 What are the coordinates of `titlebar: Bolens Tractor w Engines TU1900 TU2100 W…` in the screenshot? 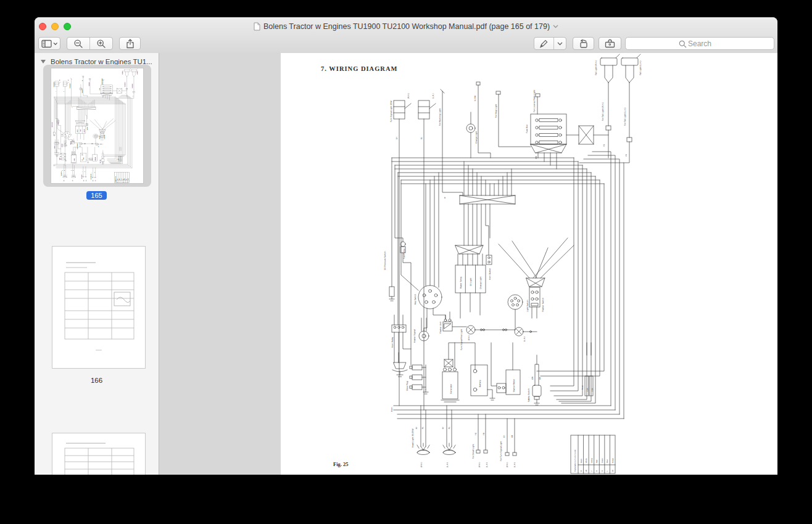 It's located at (406, 27).